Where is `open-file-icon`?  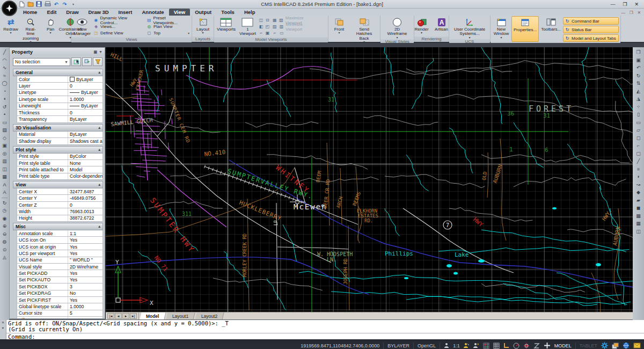 open-file-icon is located at coordinates (30, 4).